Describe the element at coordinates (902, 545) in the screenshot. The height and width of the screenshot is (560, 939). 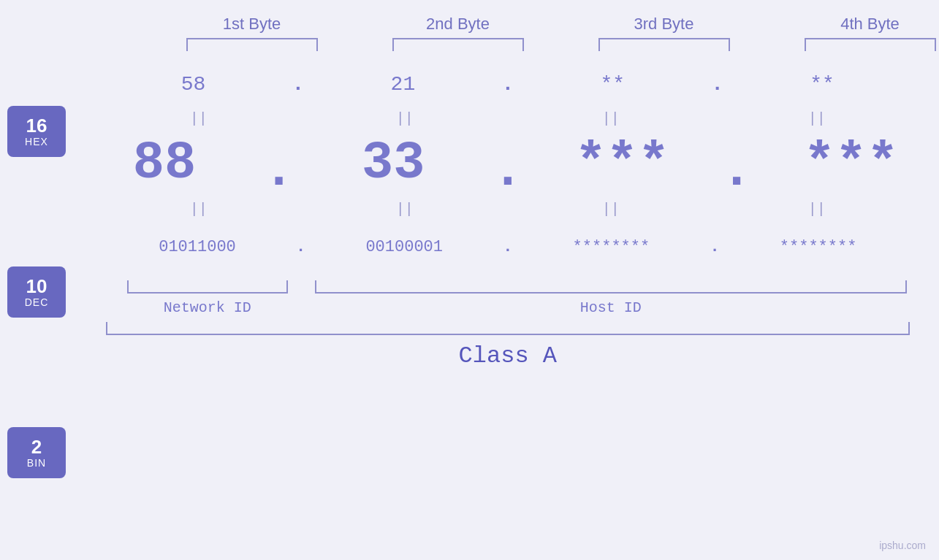
I see `watermark: ipshu.com` at that location.